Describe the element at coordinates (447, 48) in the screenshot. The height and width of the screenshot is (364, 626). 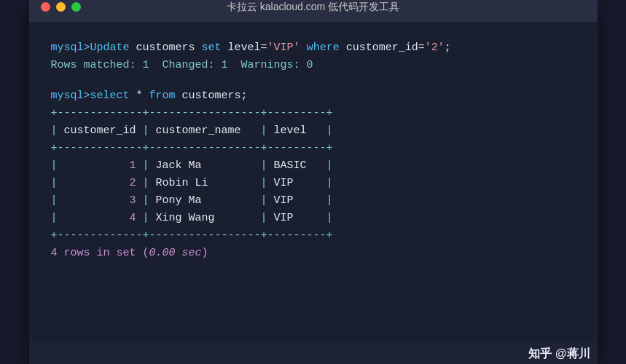
I see `cmd-semicolon: ;` at that location.